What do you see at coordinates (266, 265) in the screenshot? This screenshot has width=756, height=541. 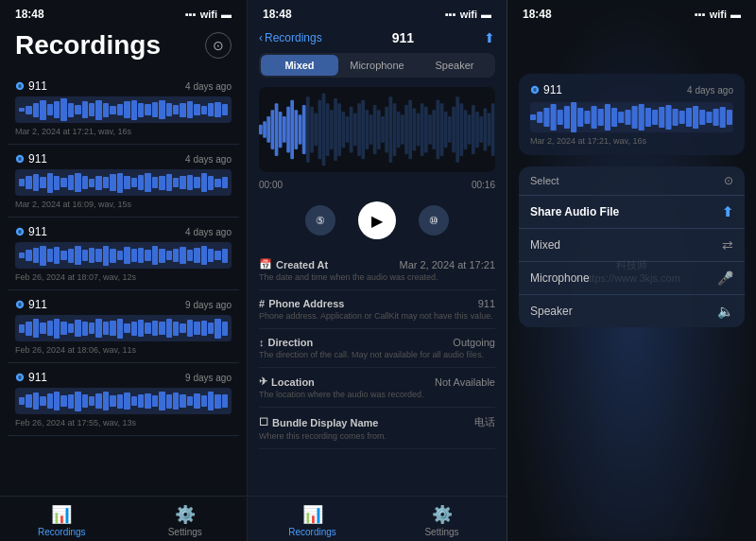 I see `meta-icon: 📅` at bounding box center [266, 265].